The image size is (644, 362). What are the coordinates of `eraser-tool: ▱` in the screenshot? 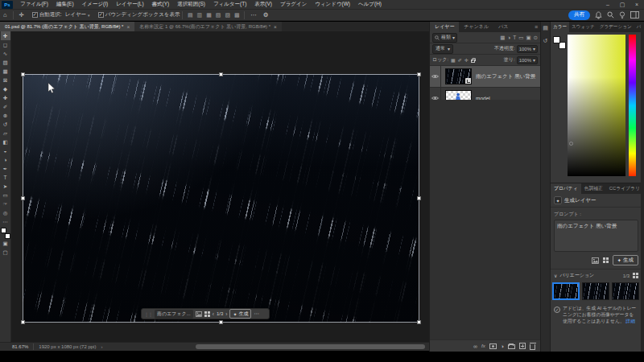 It's located at (6, 134).